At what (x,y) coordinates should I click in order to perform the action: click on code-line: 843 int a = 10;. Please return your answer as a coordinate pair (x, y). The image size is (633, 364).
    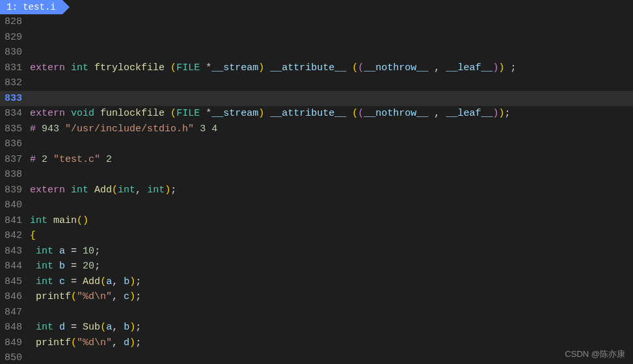
    Looking at the image, I should click on (316, 252).